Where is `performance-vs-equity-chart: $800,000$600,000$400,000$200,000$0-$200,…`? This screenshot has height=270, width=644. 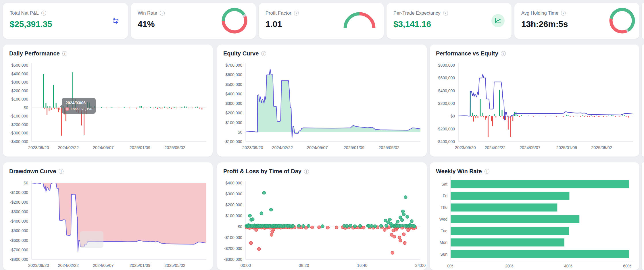 performance-vs-equity-chart: $800,000$600,000$400,000$200,000$0-$200,… is located at coordinates (535, 101).